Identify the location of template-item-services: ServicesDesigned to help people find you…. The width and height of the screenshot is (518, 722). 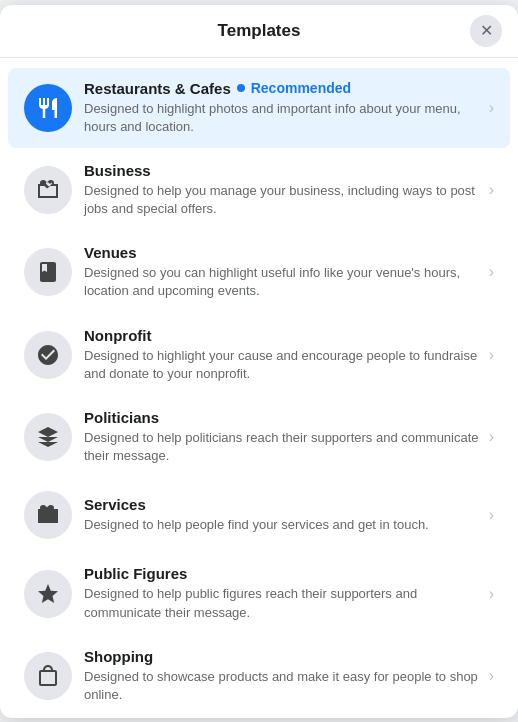
(259, 515).